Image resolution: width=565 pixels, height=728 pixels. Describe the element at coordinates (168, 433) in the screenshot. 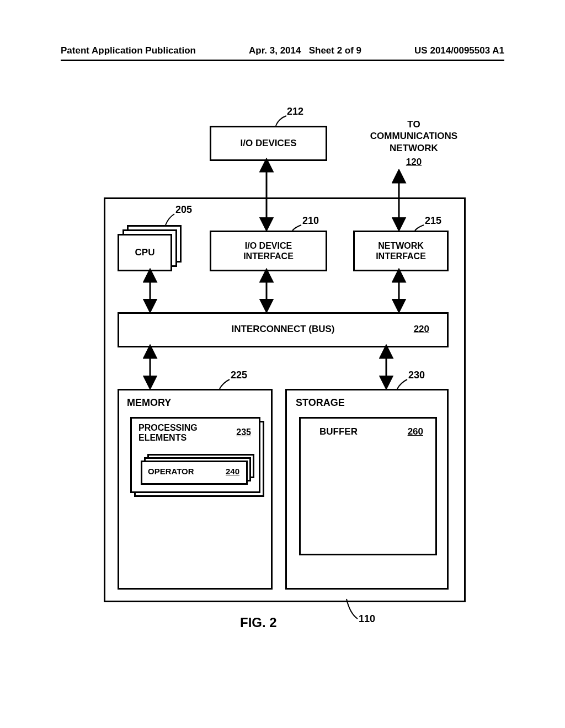

I see `pe-label: PROCESSING ELEMENTS` at that location.